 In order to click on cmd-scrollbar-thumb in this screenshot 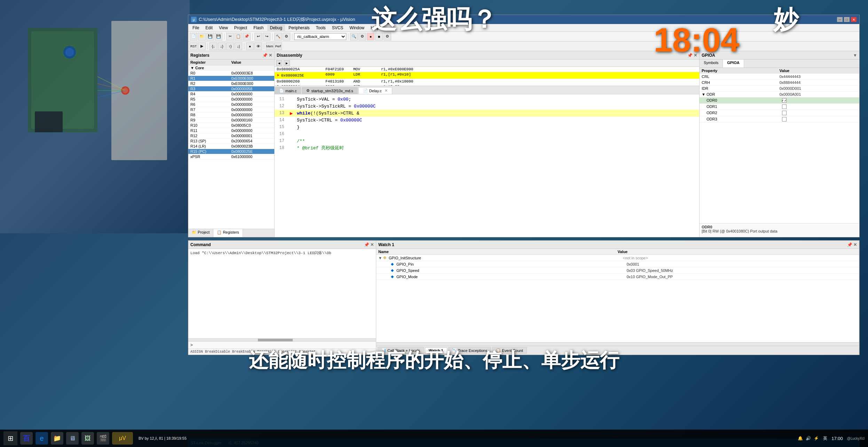, I will do `click(275, 340)`.